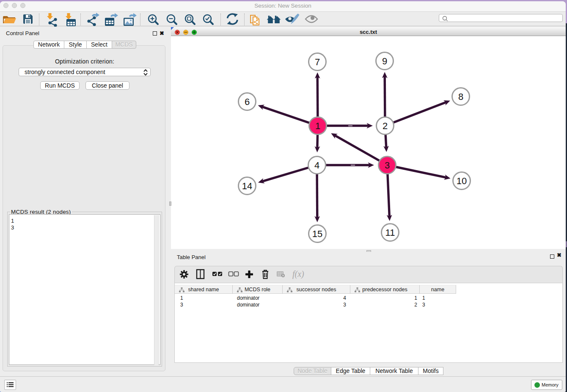 Image resolution: width=567 pixels, height=392 pixels. I want to click on svg-text: 3, so click(387, 165).